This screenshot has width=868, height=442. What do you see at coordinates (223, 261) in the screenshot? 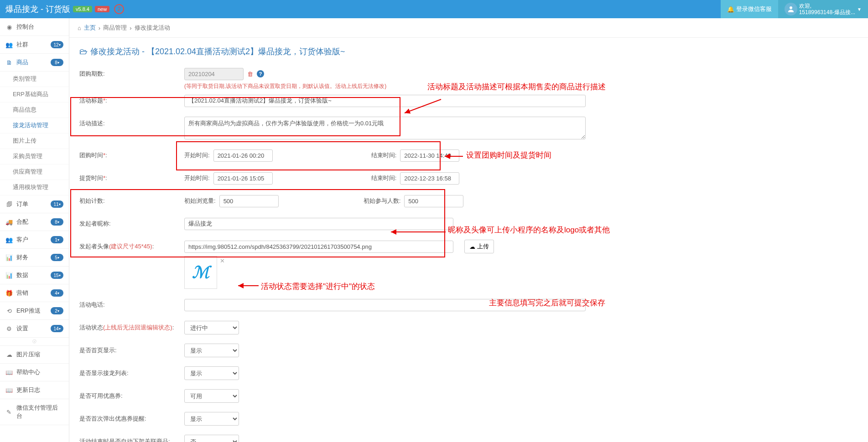
I see `remove-avatar-icon: ✕` at bounding box center [223, 261].